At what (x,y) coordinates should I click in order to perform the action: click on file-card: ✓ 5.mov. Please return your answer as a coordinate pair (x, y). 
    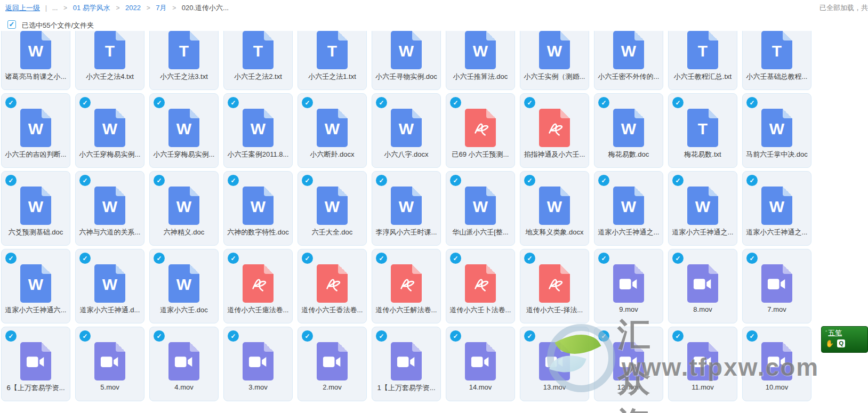
    Looking at the image, I should click on (110, 364).